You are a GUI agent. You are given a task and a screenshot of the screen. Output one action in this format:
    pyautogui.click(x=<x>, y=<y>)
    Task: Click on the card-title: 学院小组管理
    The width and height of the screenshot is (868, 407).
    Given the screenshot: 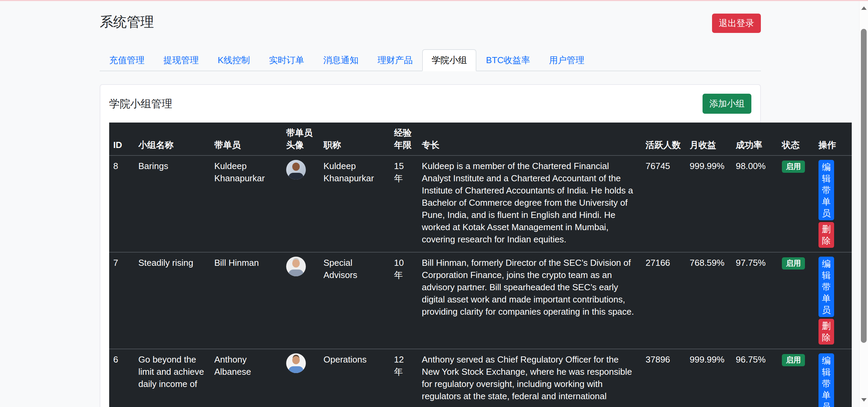 What is the action you would take?
    pyautogui.click(x=141, y=104)
    